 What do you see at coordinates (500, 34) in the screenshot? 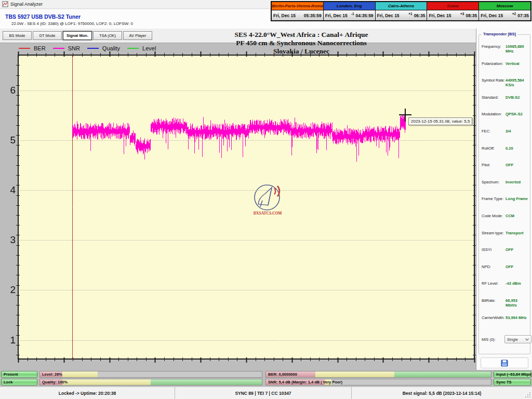
I see `transponder-groupbox-title: Transponder [BS]` at bounding box center [500, 34].